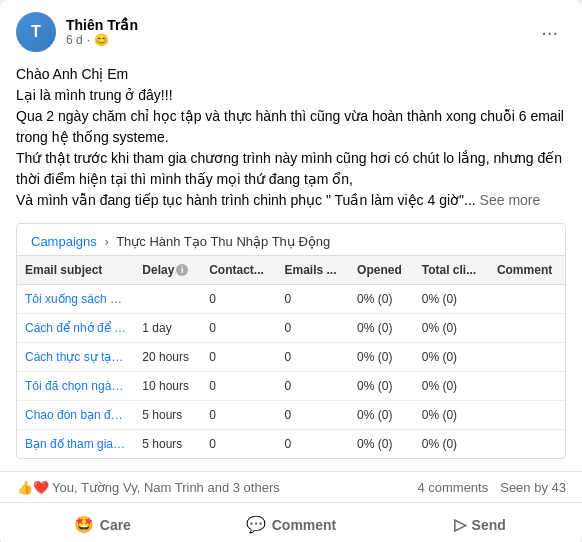 The width and height of the screenshot is (582, 542). I want to click on table-row: Bạn đố tham gia! 8ây... 5 hours 0 0 0% (…, so click(291, 444).